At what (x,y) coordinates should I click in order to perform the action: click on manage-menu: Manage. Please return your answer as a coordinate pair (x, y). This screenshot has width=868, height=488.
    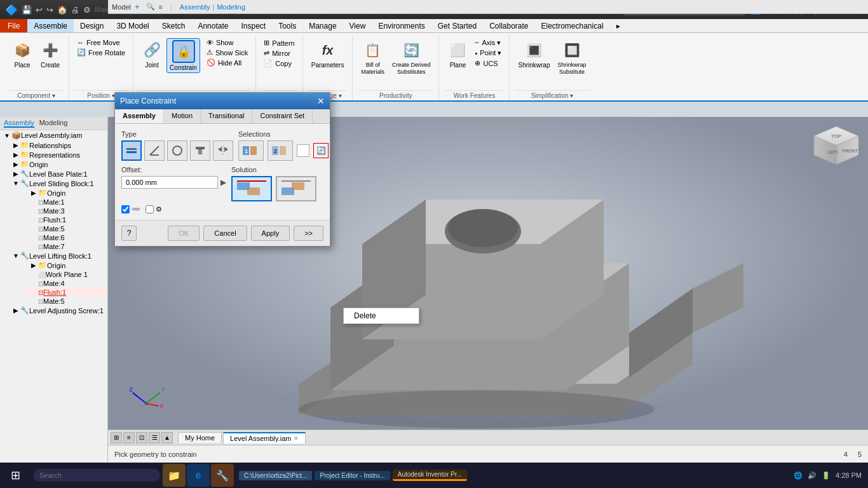
    Looking at the image, I should click on (323, 25).